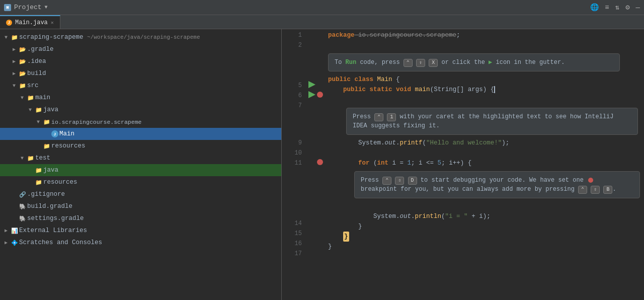 The height and width of the screenshot is (300, 644). I want to click on tab-label: Main.java, so click(31, 23).